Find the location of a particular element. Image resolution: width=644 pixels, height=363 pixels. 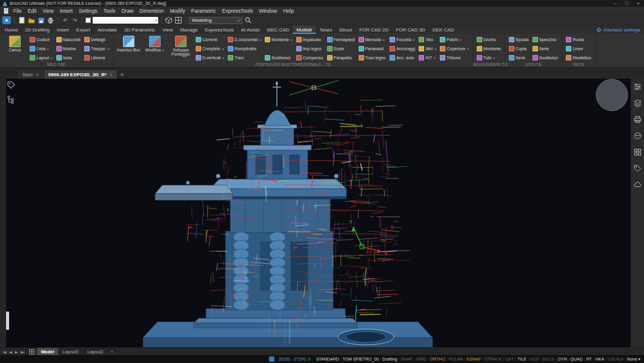

ribbon-button-serie: Serie is located at coordinates (545, 48).